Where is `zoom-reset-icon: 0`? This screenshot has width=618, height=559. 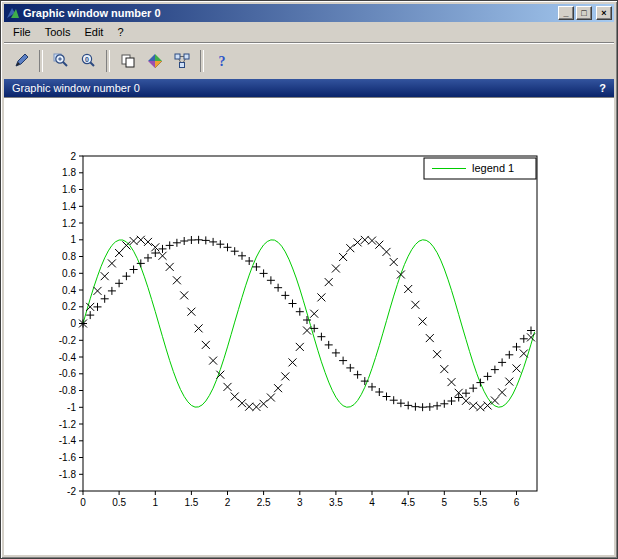
zoom-reset-icon: 0 is located at coordinates (88, 61).